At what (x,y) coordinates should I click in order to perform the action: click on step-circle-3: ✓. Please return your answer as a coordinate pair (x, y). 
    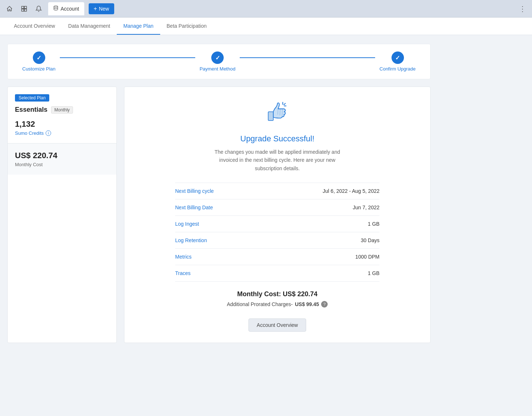
    Looking at the image, I should click on (398, 58).